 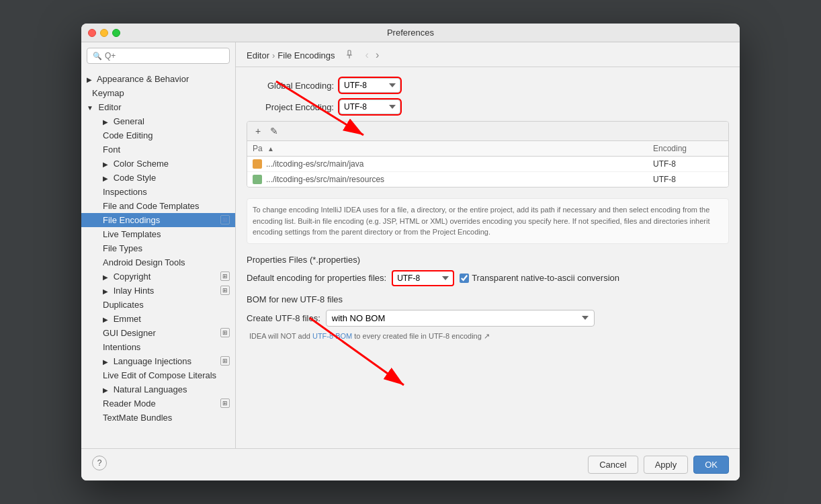 I want to click on create-utf8-select: with NO BOM with BOM, so click(x=460, y=319).